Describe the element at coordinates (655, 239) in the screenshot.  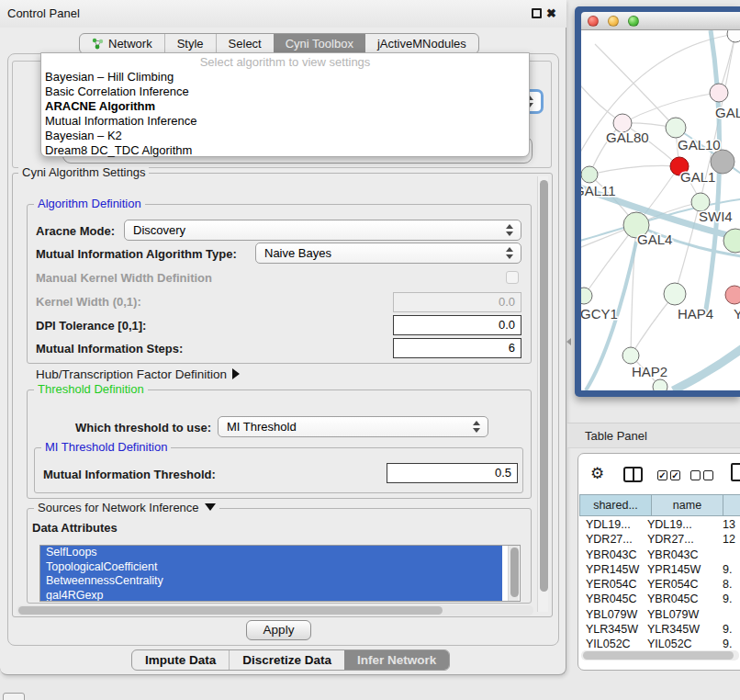
I see `node-label-gal4: GAL4` at that location.